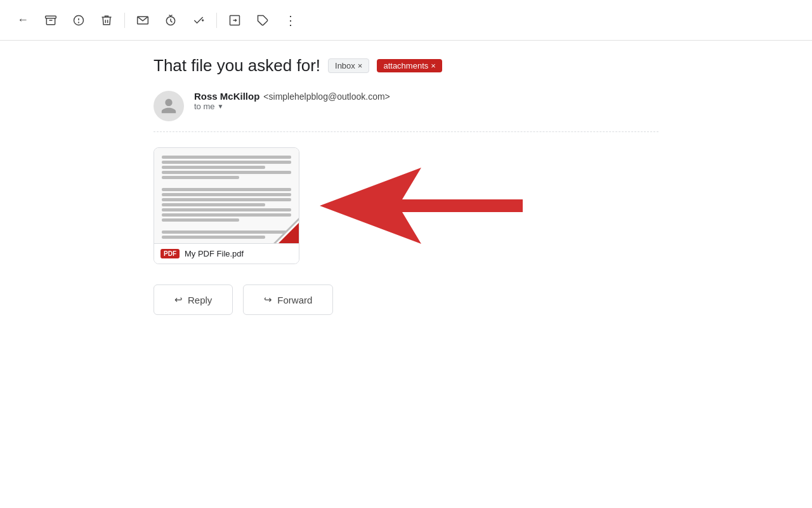  I want to click on more-button: ⋮, so click(291, 20).